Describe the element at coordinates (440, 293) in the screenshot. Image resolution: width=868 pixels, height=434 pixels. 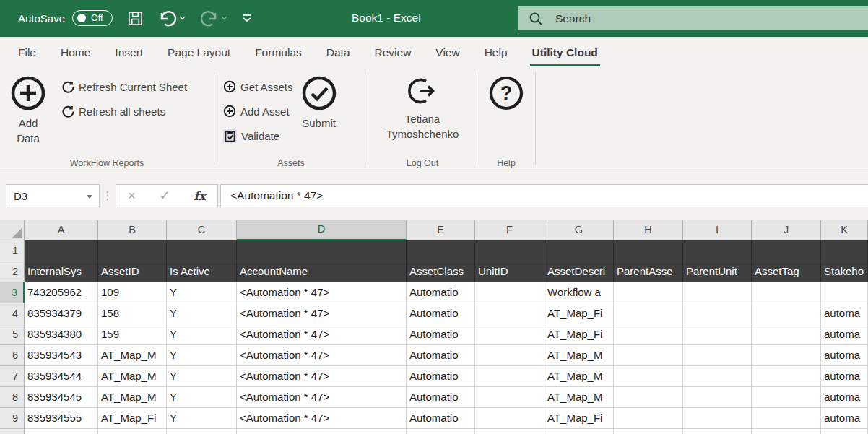
I see `cell-E3: Automatio` at that location.